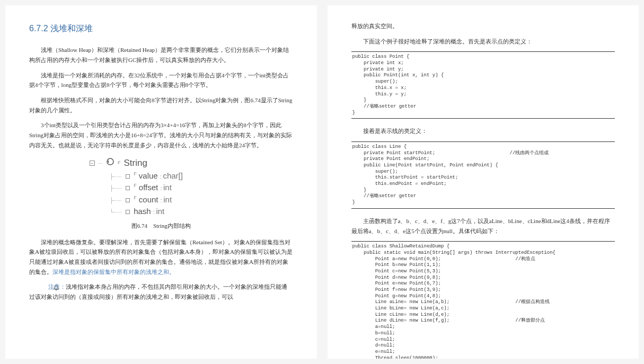  I want to click on paragraph: 浅堆（Shallow Heap）和深堆（Retained Heap）是两个非常重…, so click(161, 55).